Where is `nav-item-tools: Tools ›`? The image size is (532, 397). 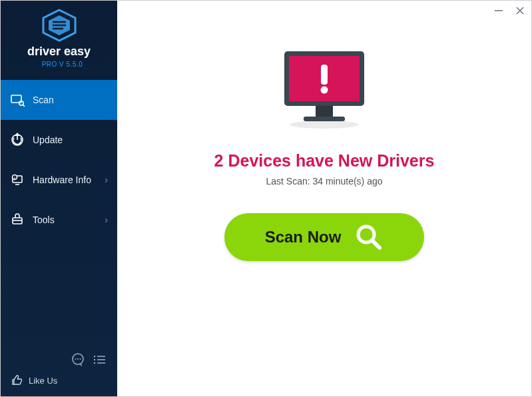 nav-item-tools: Tools › is located at coordinates (59, 220).